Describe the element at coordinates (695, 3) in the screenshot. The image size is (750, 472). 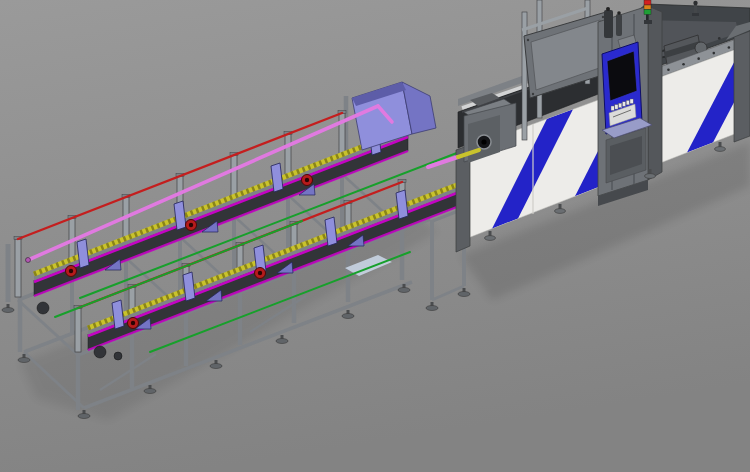
I see `antenna-cap` at that location.